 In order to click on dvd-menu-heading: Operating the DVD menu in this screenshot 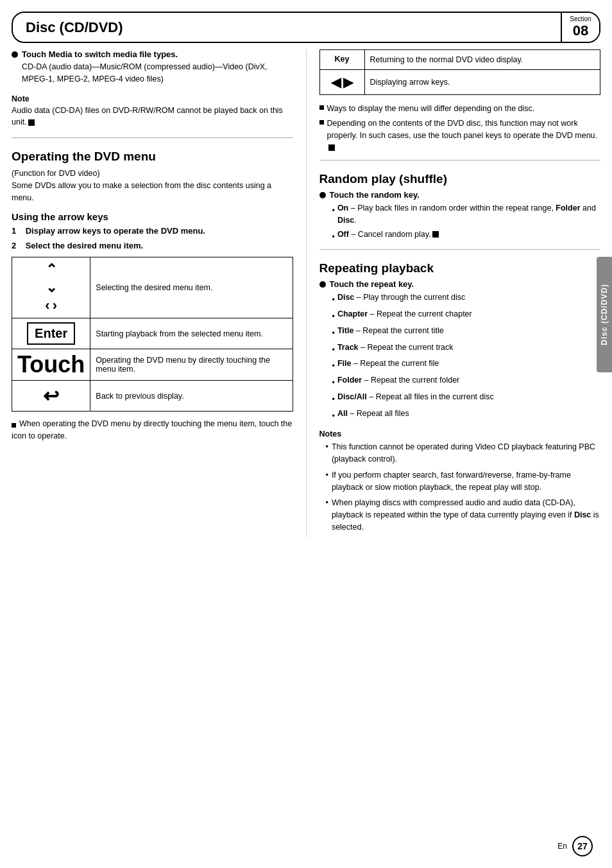, I will do `click(153, 157)`.